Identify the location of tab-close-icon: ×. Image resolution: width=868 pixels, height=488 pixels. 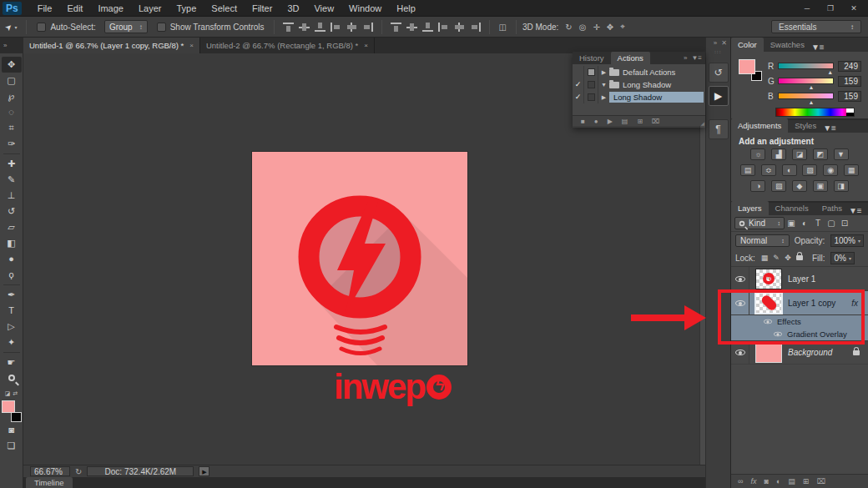
(366, 45).